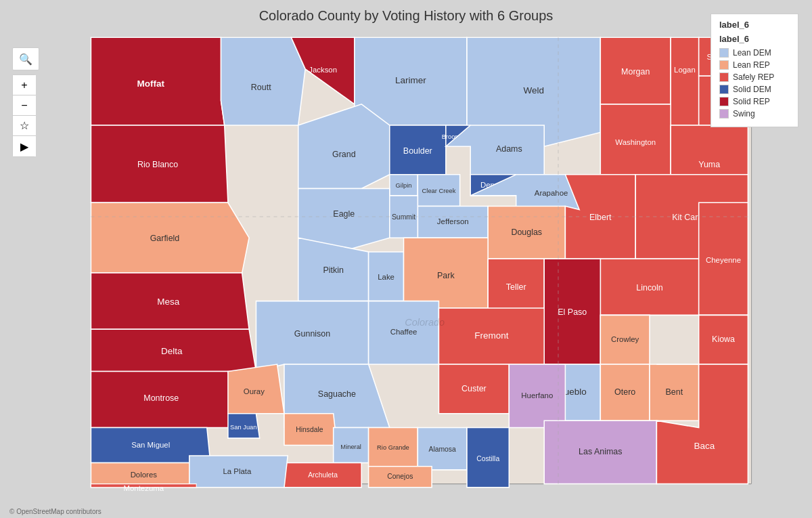 This screenshot has width=812, height=518. What do you see at coordinates (509, 149) in the screenshot?
I see `svg-text: Adams` at bounding box center [509, 149].